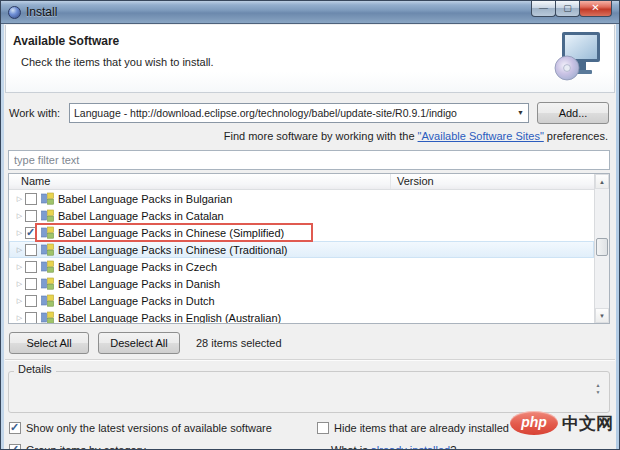 The height and width of the screenshot is (450, 620). Describe the element at coordinates (173, 250) in the screenshot. I see `row-label: Babel Language Packs in Chinese (Traditi…` at that location.